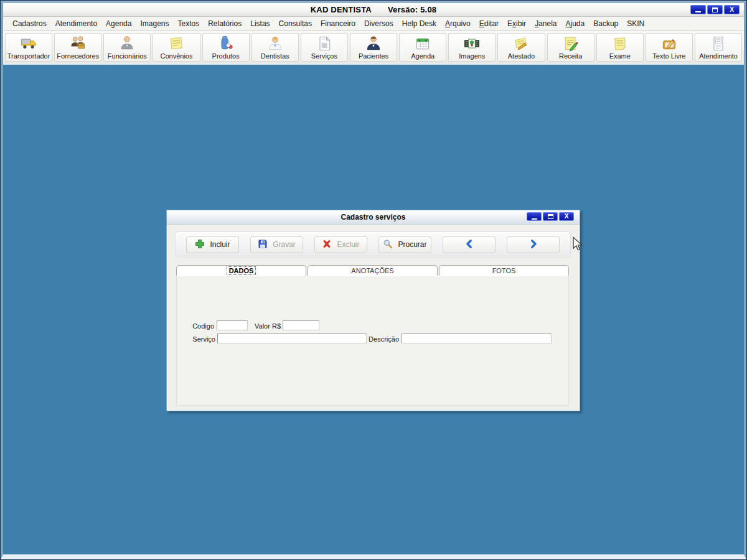 This screenshot has width=747, height=560. What do you see at coordinates (200, 245) in the screenshot?
I see `plus-icon` at bounding box center [200, 245].